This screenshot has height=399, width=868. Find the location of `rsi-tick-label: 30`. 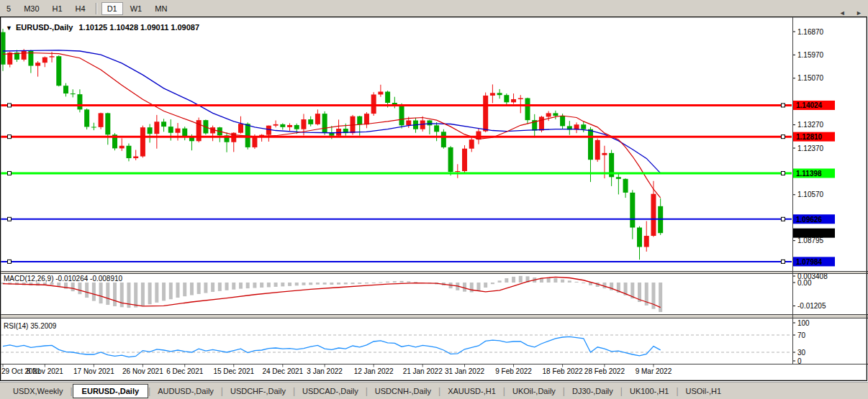

rsi-tick-label: 30 is located at coordinates (802, 352).